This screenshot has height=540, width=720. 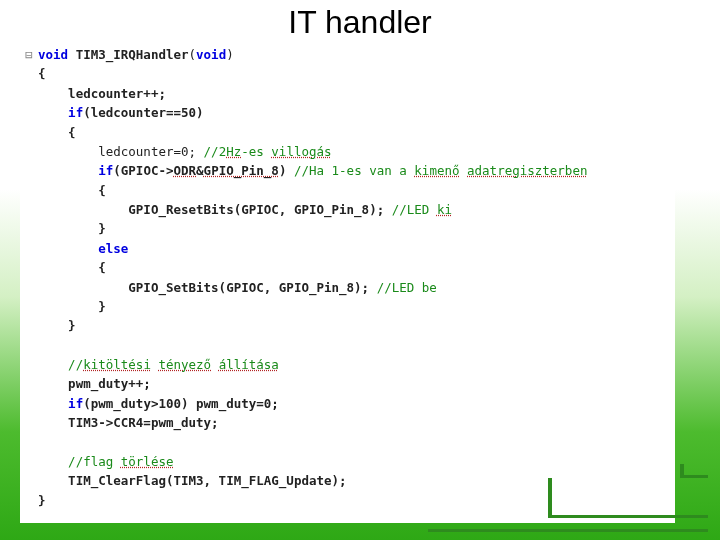 What do you see at coordinates (29, 54) in the screenshot?
I see `fold-icon: ⊟` at bounding box center [29, 54].